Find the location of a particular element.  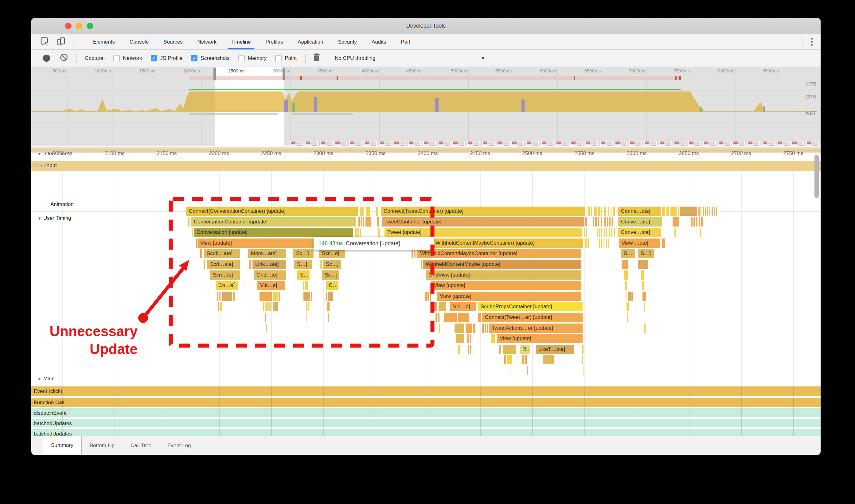

user-timing-bar: Scr…e] is located at coordinates (332, 253).